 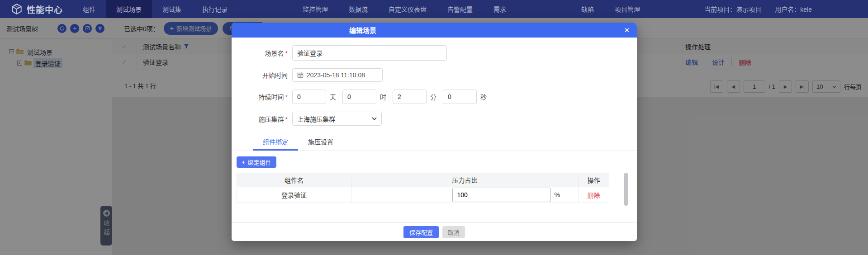 I want to click on calendar-icon, so click(x=300, y=75).